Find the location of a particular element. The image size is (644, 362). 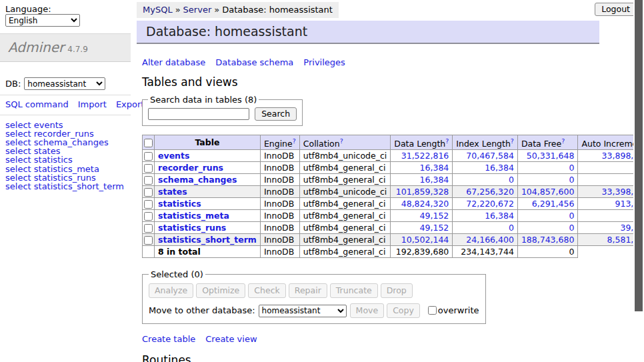

overwrite-checkbox is located at coordinates (432, 311).